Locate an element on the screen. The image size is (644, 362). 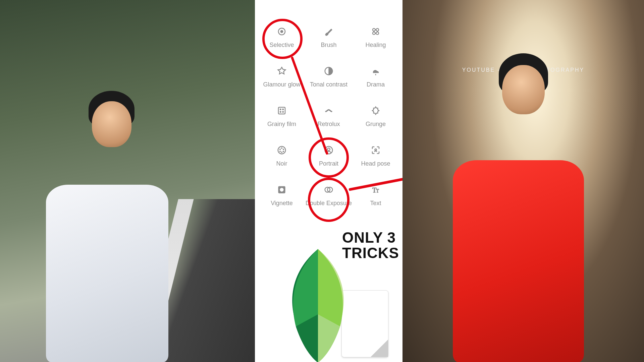
leaf-icon is located at coordinates (318, 303).